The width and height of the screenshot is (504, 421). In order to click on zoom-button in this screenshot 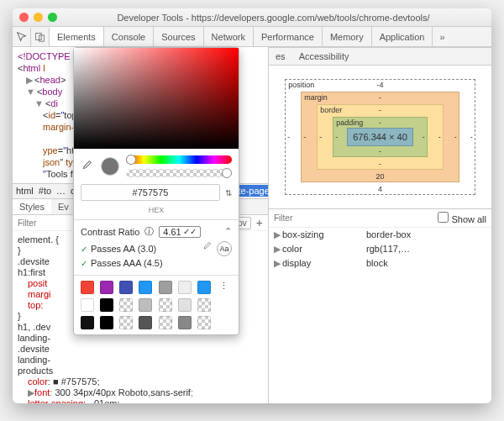, I will do `click(52, 17)`.